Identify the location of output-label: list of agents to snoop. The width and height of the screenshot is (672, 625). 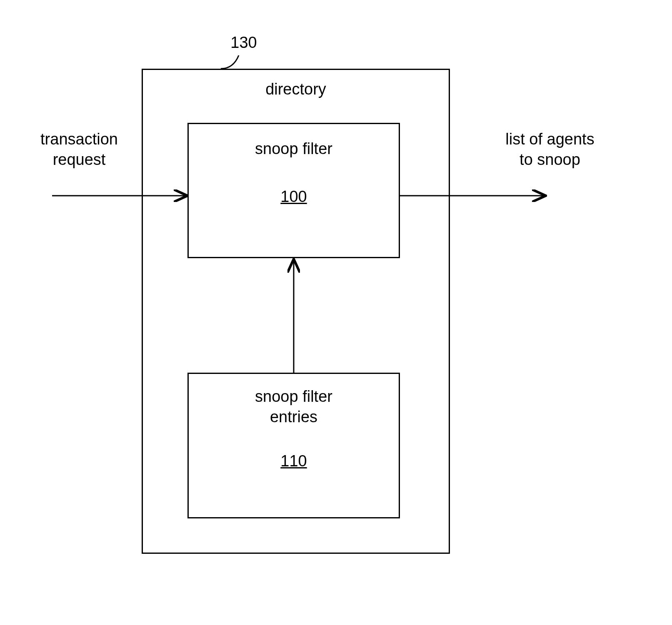
(550, 150).